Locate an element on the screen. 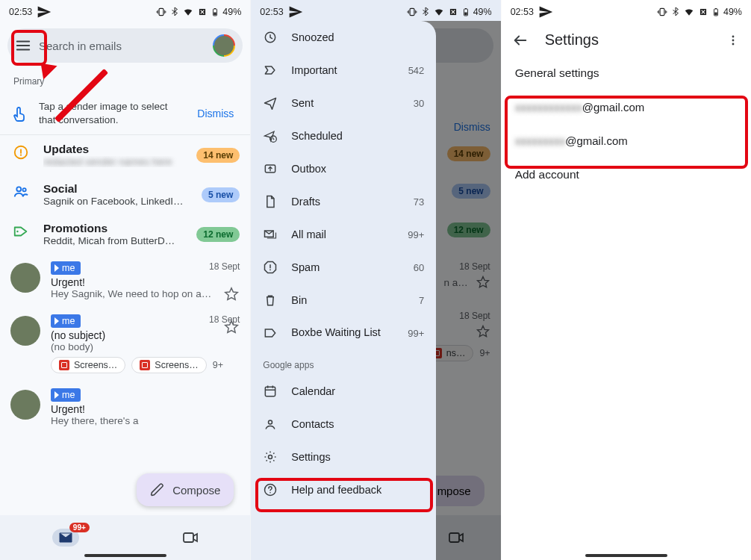  category-subtitle: redacted sender names here is located at coordinates (113, 161).